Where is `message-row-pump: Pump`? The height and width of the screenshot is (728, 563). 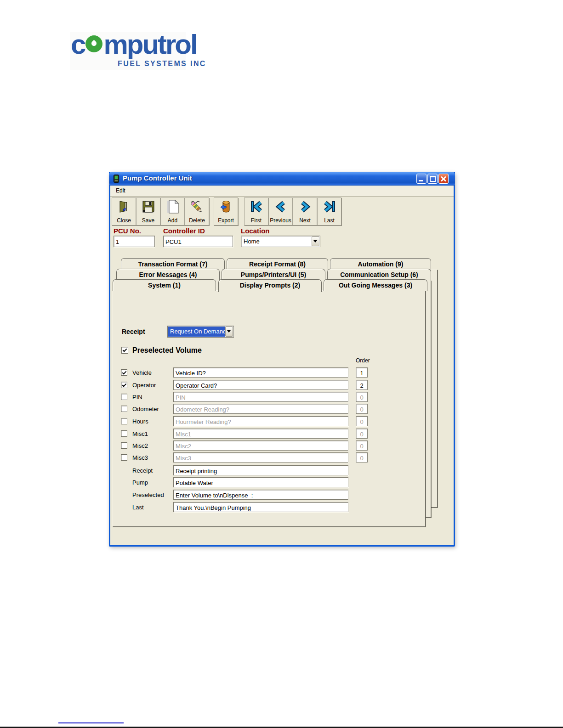 message-row-pump: Pump is located at coordinates (282, 482).